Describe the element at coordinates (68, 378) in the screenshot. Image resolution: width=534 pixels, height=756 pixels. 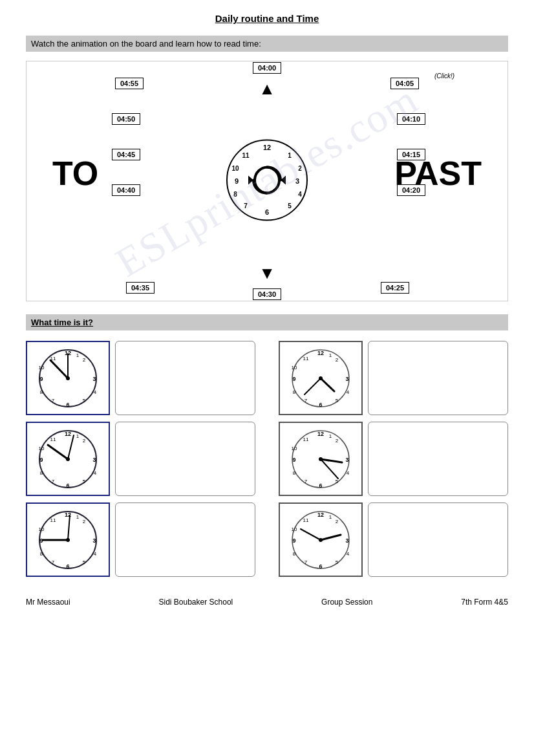
I see `clock-image-1: 12 3 6 9 2 4 5 7 8 10 11 1` at that location.